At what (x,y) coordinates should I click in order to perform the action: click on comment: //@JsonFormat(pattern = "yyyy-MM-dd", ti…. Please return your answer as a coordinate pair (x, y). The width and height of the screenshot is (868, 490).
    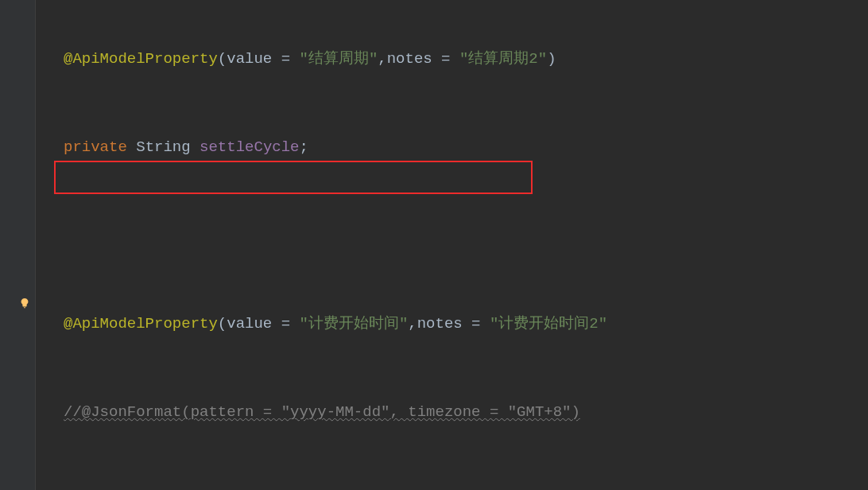
    Looking at the image, I should click on (322, 412).